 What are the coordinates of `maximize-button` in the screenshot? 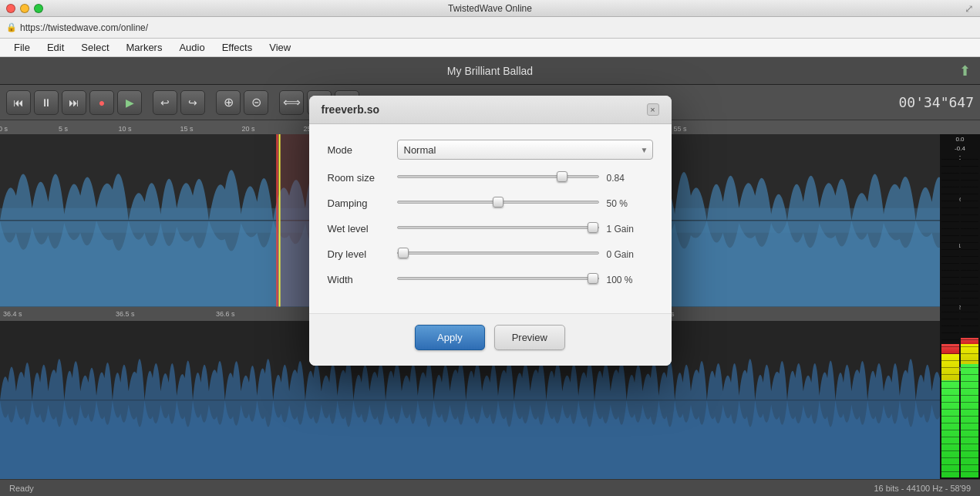 It's located at (39, 8).